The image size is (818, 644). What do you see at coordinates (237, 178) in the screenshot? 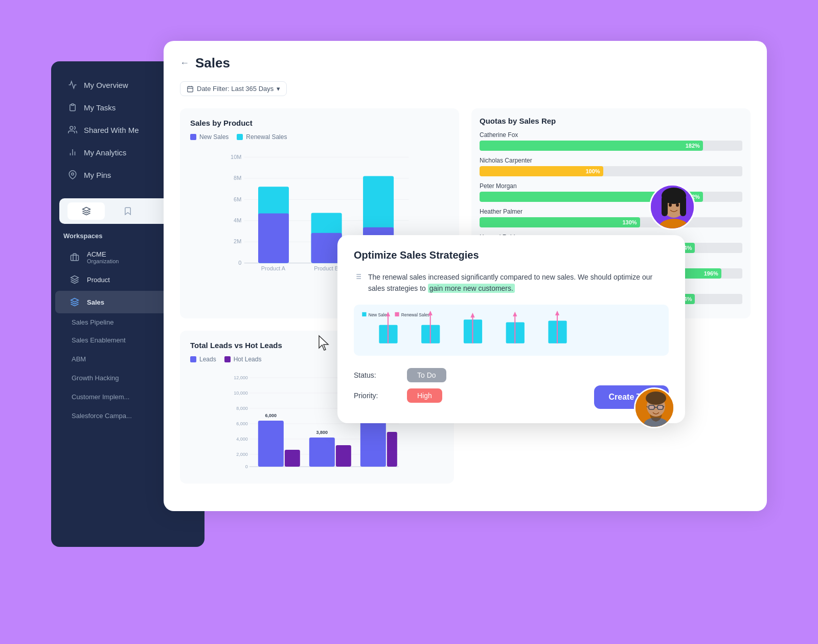
I see `svg-text: 8M` at bounding box center [237, 178].